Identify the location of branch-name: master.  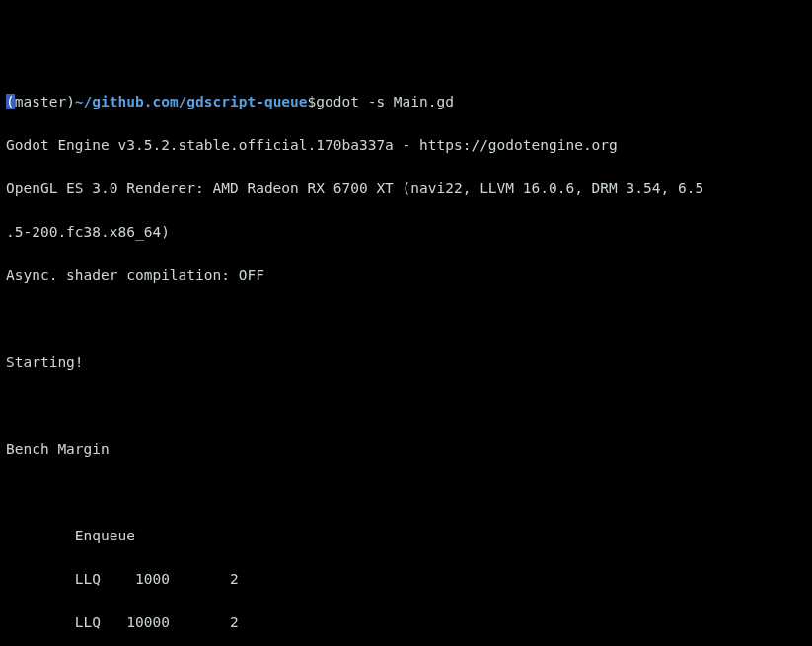
(40, 102).